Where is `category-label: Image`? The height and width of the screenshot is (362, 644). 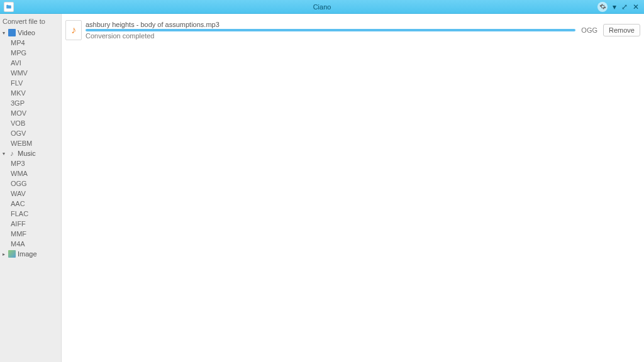
category-label: Image is located at coordinates (28, 254).